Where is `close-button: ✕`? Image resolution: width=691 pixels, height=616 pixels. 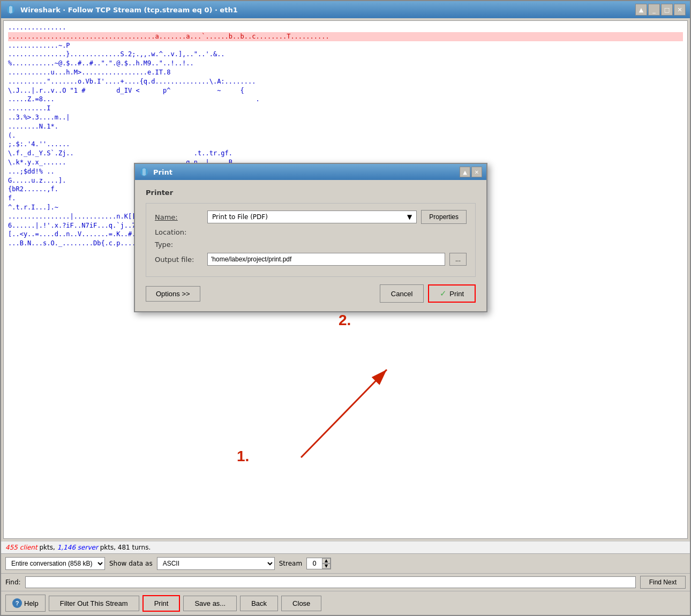
close-button: ✕ is located at coordinates (680, 10).